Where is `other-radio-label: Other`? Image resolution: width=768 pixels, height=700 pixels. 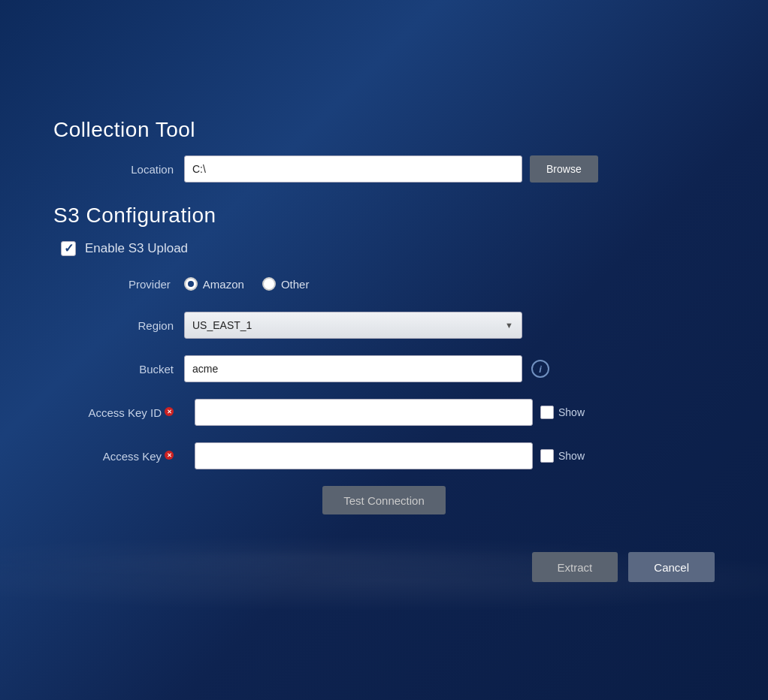 other-radio-label: Other is located at coordinates (295, 284).